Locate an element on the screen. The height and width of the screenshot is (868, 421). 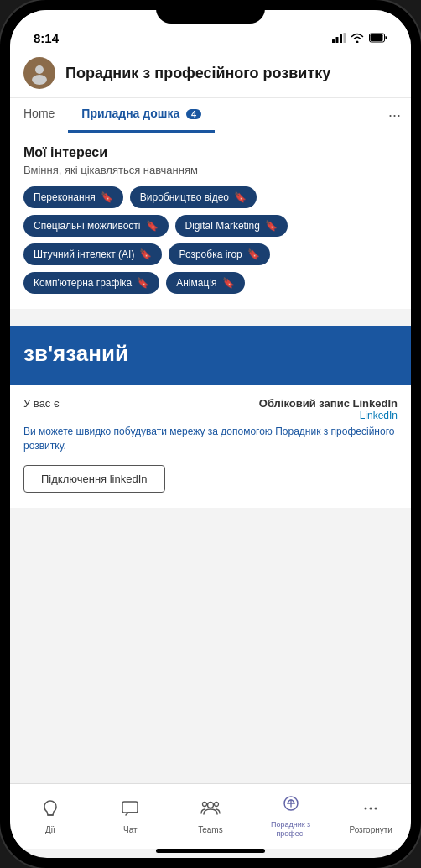
bookmark-icon-2: 🔖 is located at coordinates (153, 226).